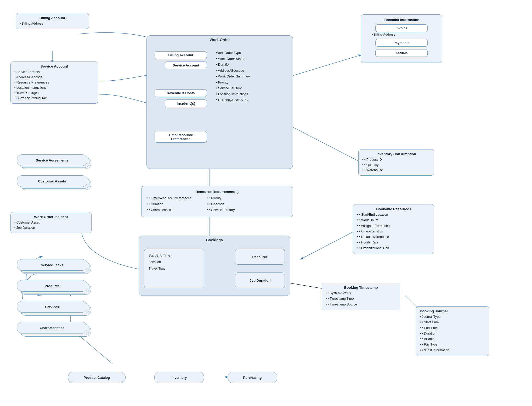 This screenshot has width=532, height=406. Describe the element at coordinates (394, 226) in the screenshot. I see `br-item-3: • Assigned Territories` at that location.